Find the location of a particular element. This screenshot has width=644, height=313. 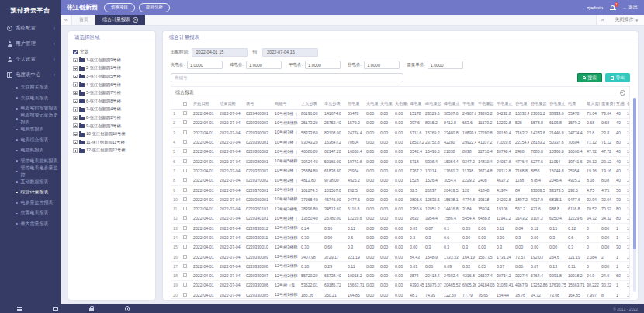

close-tab-icon: × is located at coordinates (135, 20).